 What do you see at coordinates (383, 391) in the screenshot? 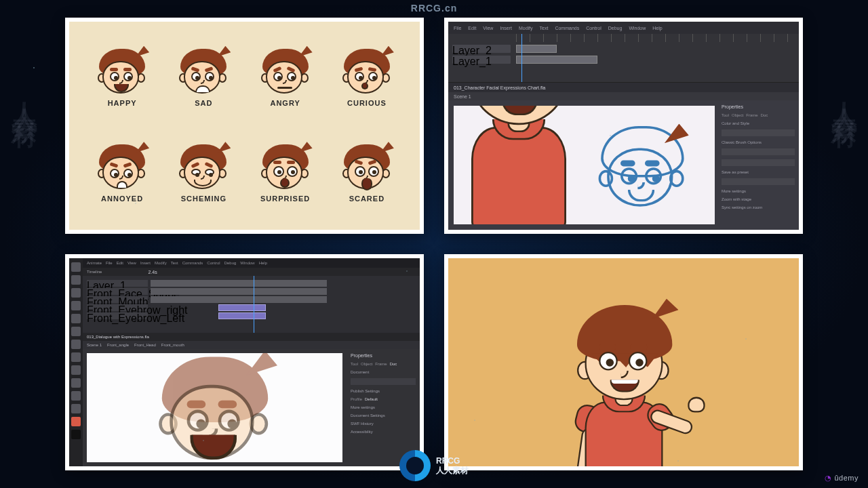
I see `publish-settings-section: Publish Settings` at bounding box center [383, 391].